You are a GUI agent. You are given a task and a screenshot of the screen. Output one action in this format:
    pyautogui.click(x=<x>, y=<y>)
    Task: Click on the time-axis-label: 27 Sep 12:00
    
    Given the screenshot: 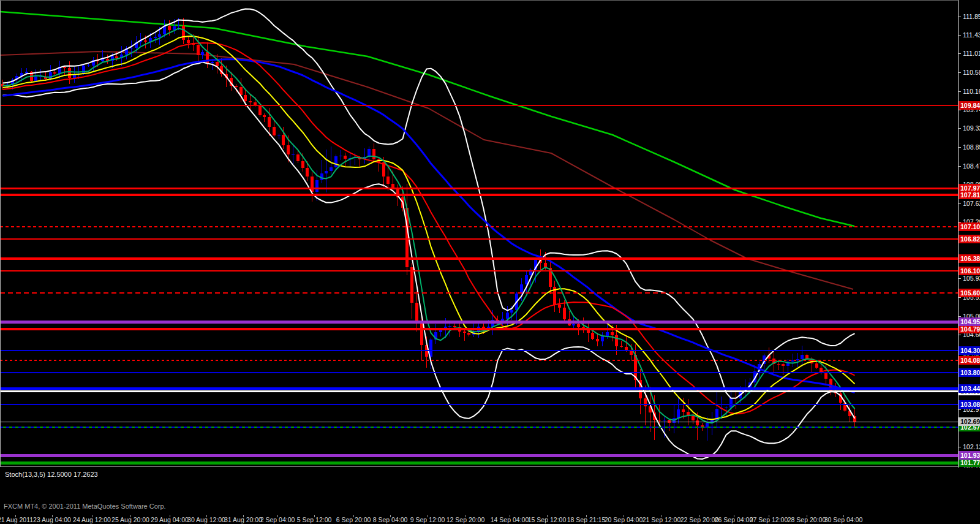 What is the action you would take?
    pyautogui.click(x=769, y=520)
    